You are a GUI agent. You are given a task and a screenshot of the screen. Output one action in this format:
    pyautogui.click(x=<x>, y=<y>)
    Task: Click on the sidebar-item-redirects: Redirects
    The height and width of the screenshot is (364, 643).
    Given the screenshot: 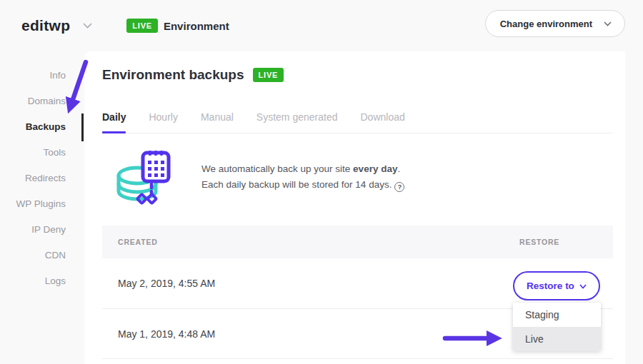 What is the action you would take?
    pyautogui.click(x=42, y=178)
    